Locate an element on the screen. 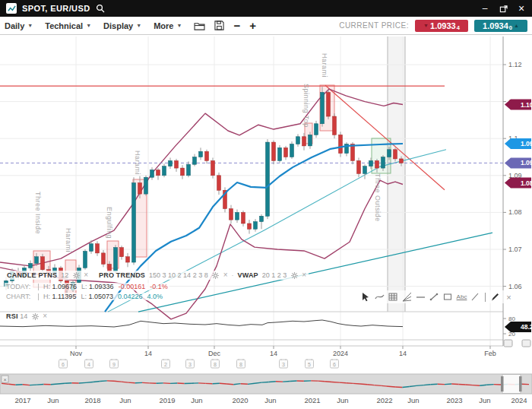  menu-more: More▼ is located at coordinates (167, 26).